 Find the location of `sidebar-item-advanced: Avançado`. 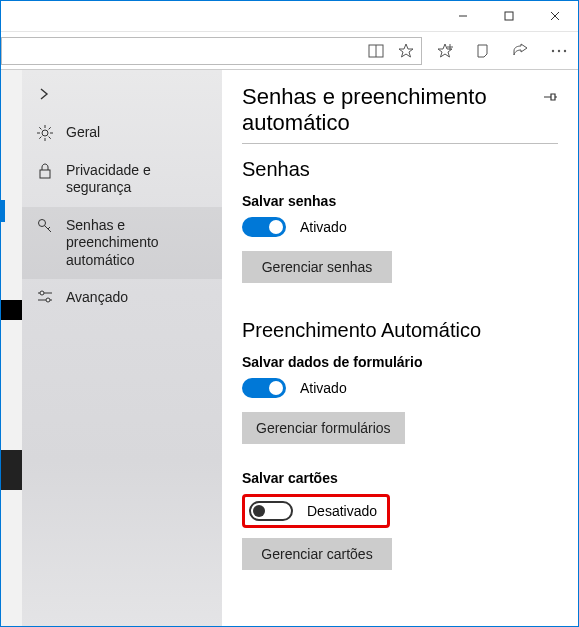

sidebar-item-advanced: Avançado is located at coordinates (122, 298).